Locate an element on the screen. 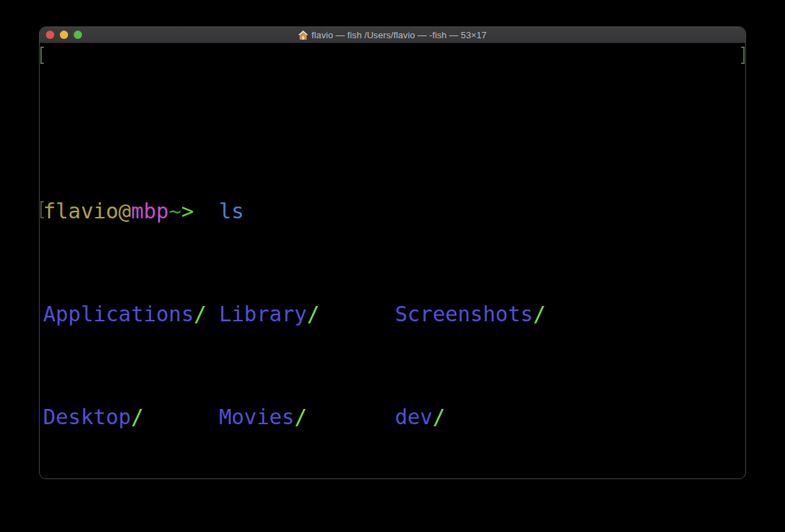  prompt-host: mbp is located at coordinates (149, 211).